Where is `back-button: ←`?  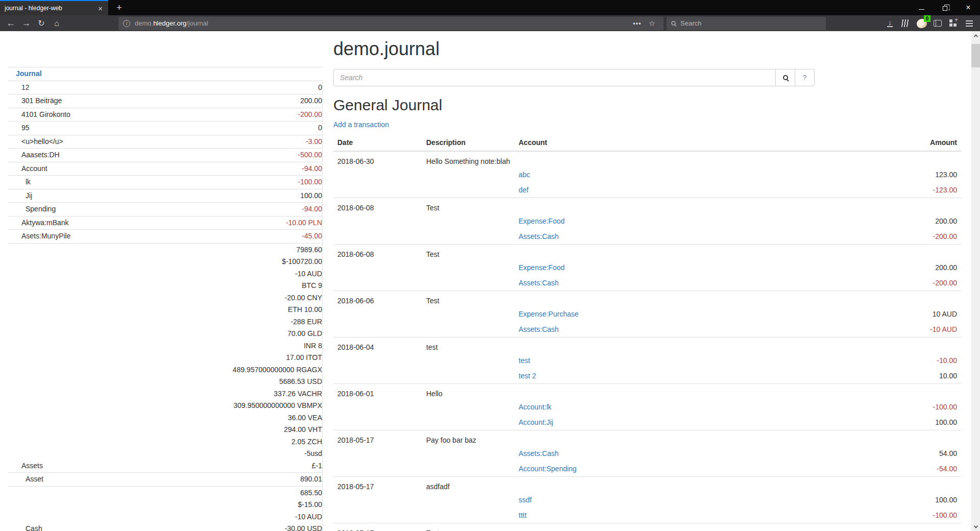 back-button: ← is located at coordinates (11, 23).